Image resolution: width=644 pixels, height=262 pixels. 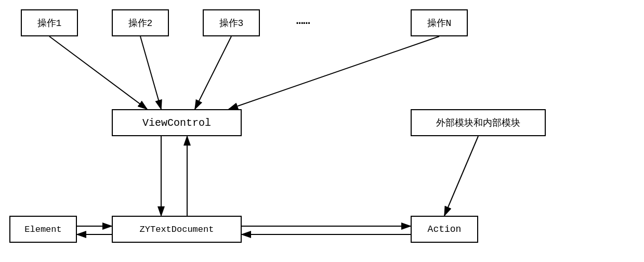 What do you see at coordinates (49, 23) in the screenshot?
I see `box-op1: 操作1` at bounding box center [49, 23].